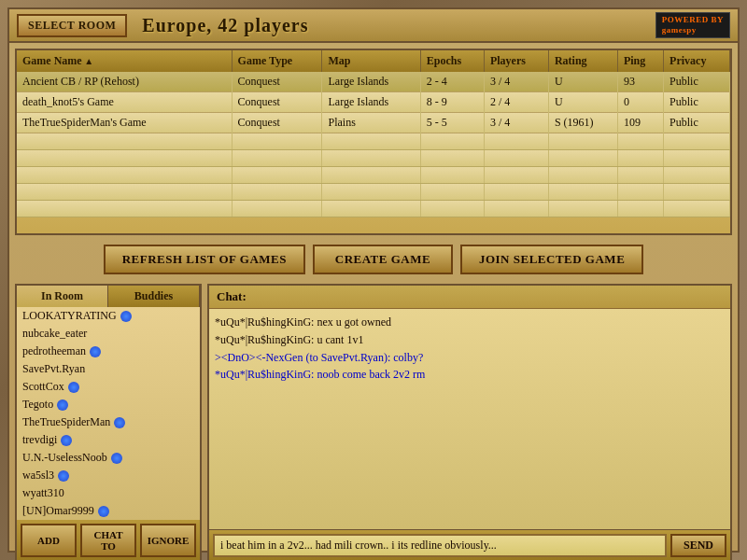  What do you see at coordinates (583, 123) in the screenshot?
I see `cell-rating: S (1961)` at bounding box center [583, 123].